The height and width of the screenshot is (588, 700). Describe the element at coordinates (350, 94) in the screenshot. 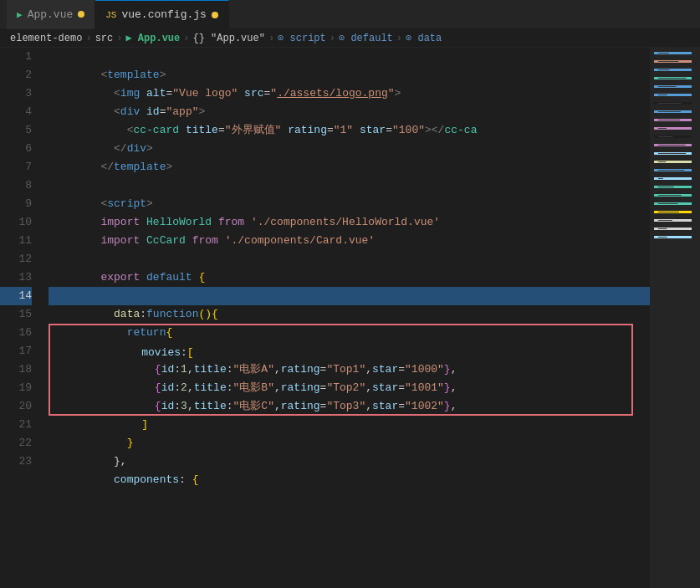

I see `code-line-3: <div id="app">` at that location.